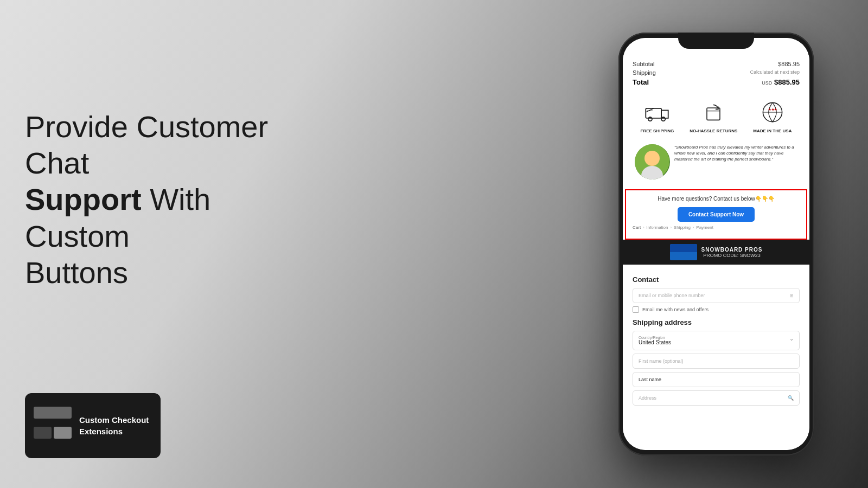 The height and width of the screenshot is (488, 868). Describe the element at coordinates (732, 255) in the screenshot. I see `promo-code-text: PROMO CODE: SNOW23` at that location.